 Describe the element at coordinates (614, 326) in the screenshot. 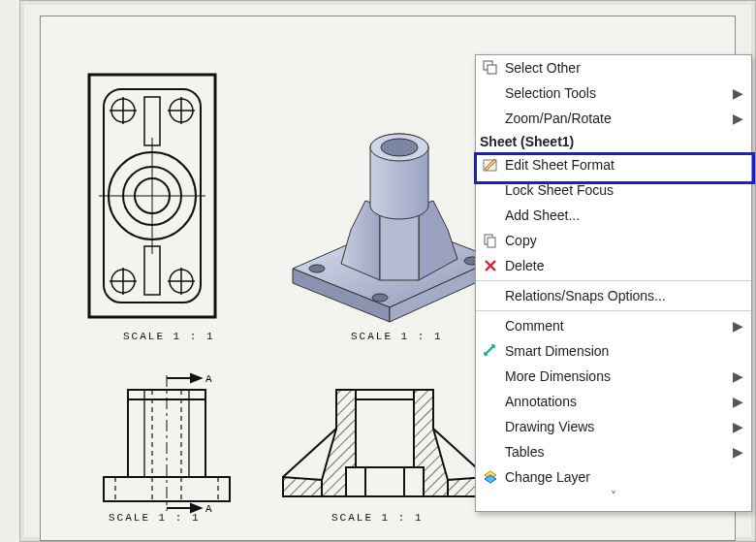

I see `menu-item-comment: Comment ▶` at that location.